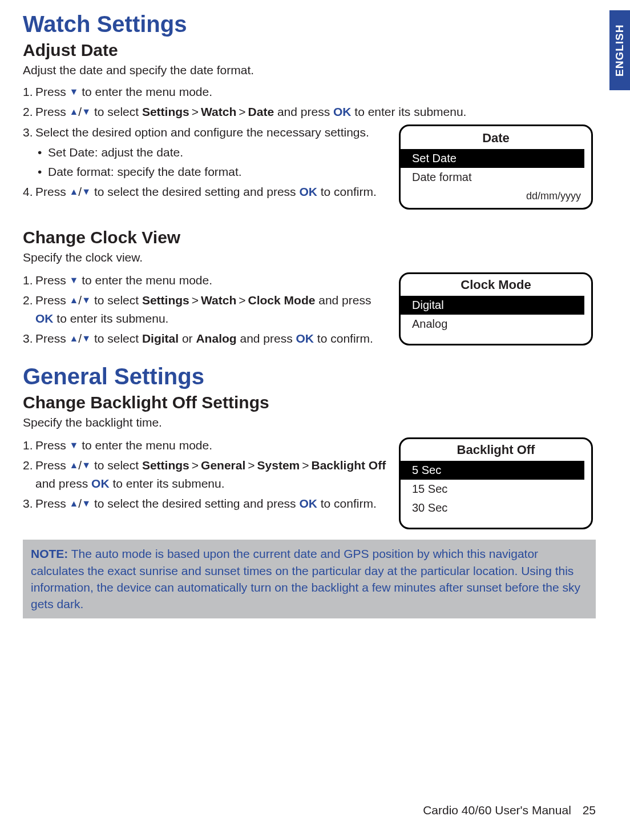  What do you see at coordinates (160, 338) in the screenshot?
I see `bold: Digital` at bounding box center [160, 338].